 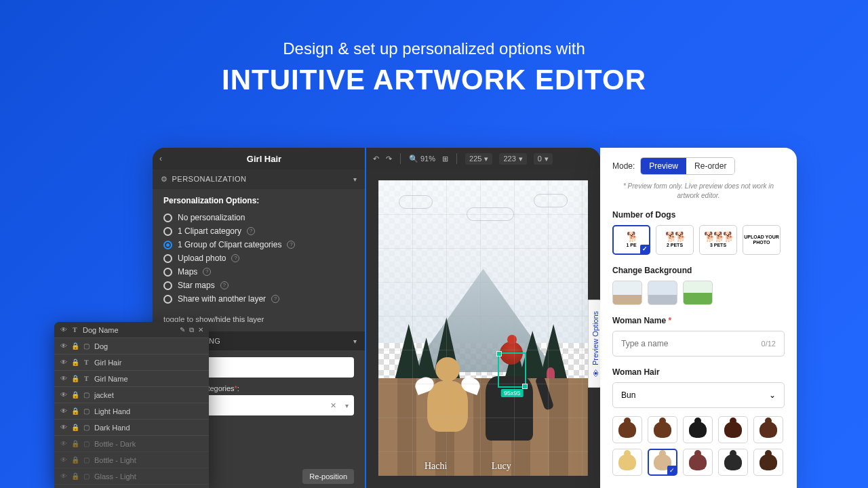 I want to click on radio-no-personalization: No personalization, so click(x=259, y=218).